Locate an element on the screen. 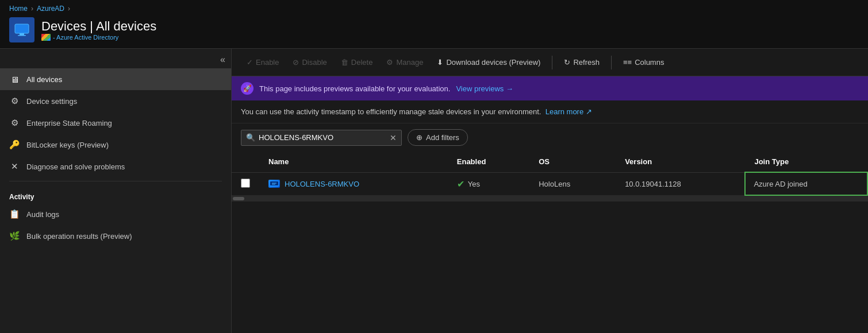 The width and height of the screenshot is (868, 333). manage-icon: ⚙ is located at coordinates (390, 62).